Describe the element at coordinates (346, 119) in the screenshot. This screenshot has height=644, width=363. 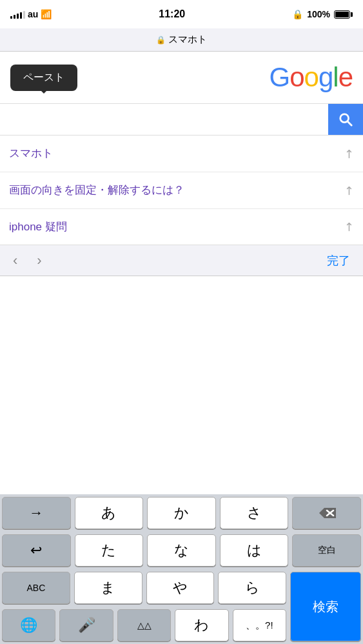
I see `search-icon` at that location.